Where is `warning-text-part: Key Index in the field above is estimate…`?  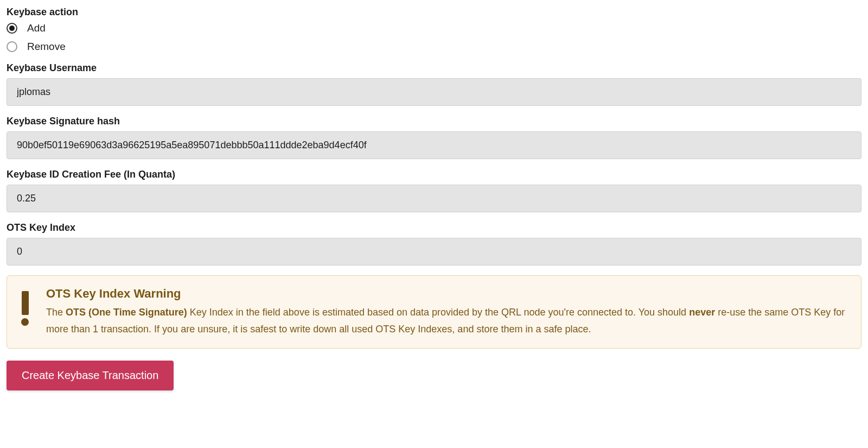 warning-text-part: Key Index in the field above is estimate… is located at coordinates (438, 312).